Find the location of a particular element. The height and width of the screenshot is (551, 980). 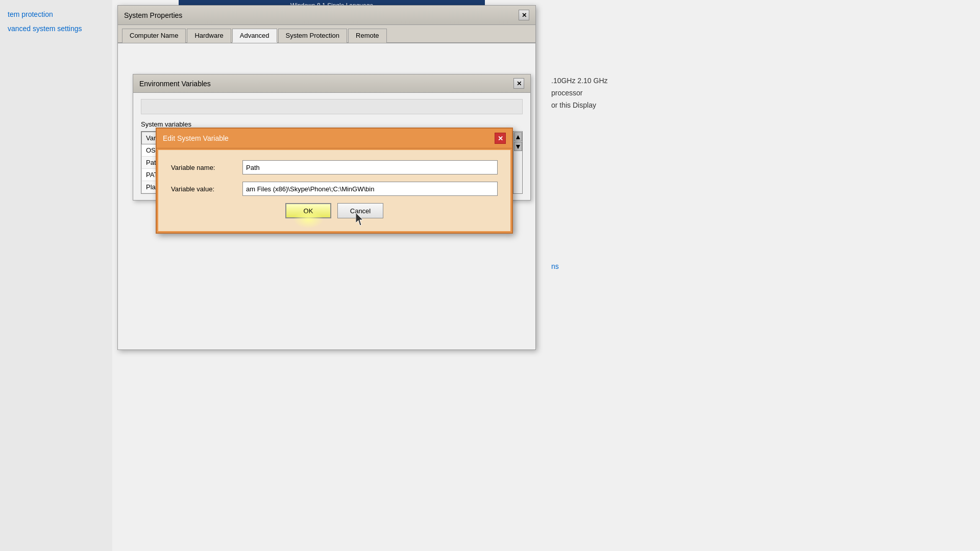

system-properties-titlebar: System Properties ✕ is located at coordinates (327, 15).